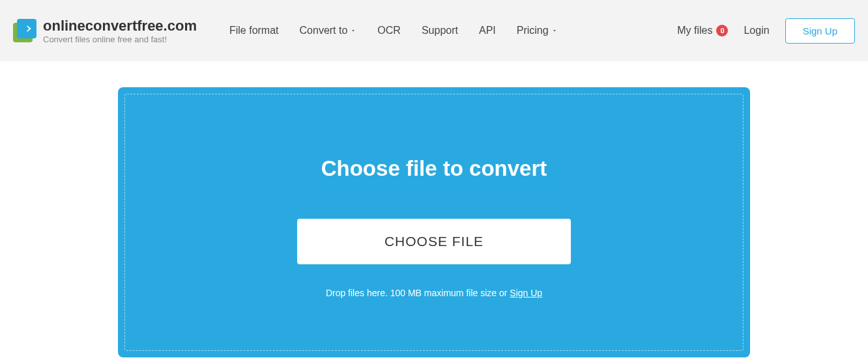  What do you see at coordinates (454, 31) in the screenshot?
I see `main-nav: File format Convert to OCR Support API P…` at bounding box center [454, 31].